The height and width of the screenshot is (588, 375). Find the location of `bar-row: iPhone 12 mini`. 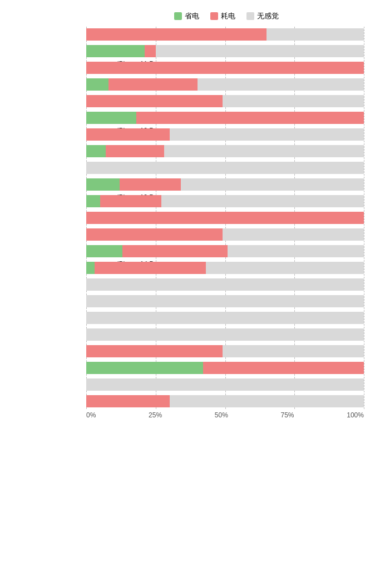

bar-row: iPhone 12 mini is located at coordinates (225, 101).